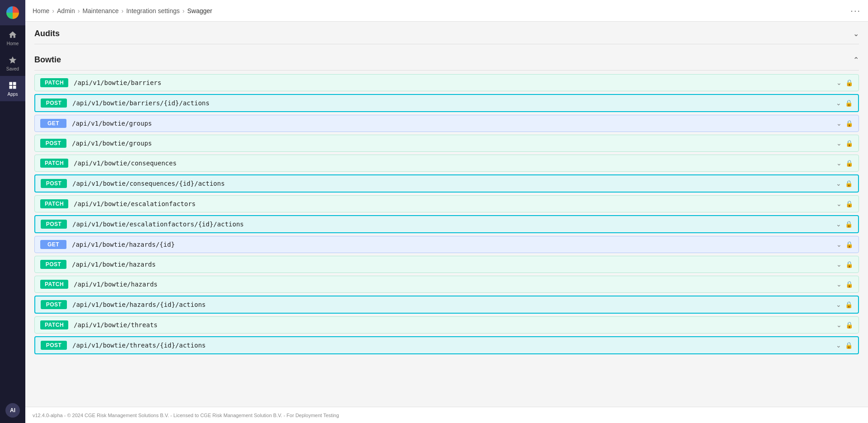 This screenshot has height=423, width=868. What do you see at coordinates (13, 13) in the screenshot?
I see `sidebar-logo` at bounding box center [13, 13].